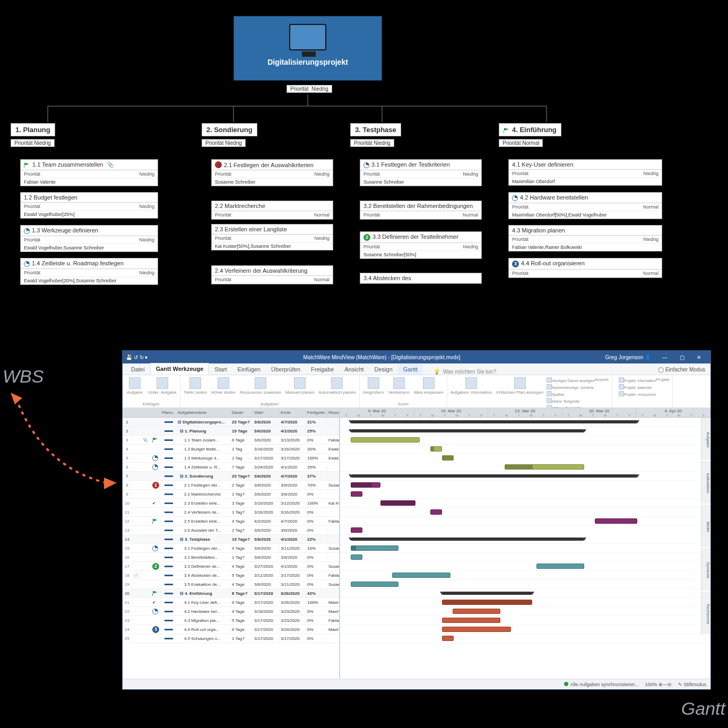 The width and height of the screenshot is (728, 728). What do you see at coordinates (538, 371) in the screenshot?
I see `tell-me: 💡Was möchten Sie tun?` at bounding box center [538, 371].